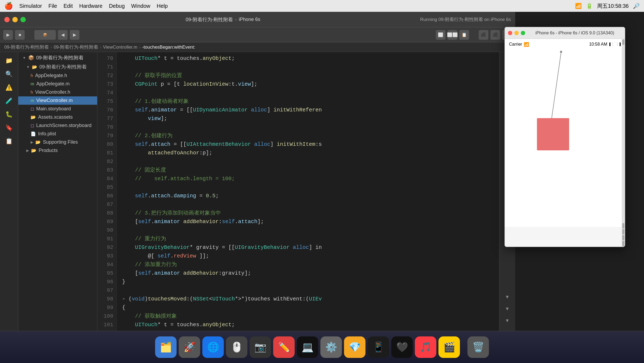  Describe the element at coordinates (120, 47) in the screenshot. I see `breadcrumb-item-2: ViewController.m` at that location.